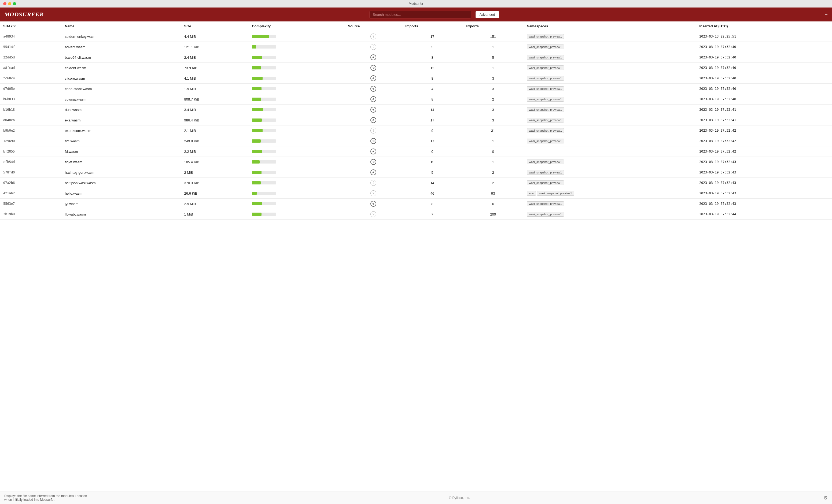  Describe the element at coordinates (122, 152) in the screenshot. I see `cell-name: fd.wasm` at that location.